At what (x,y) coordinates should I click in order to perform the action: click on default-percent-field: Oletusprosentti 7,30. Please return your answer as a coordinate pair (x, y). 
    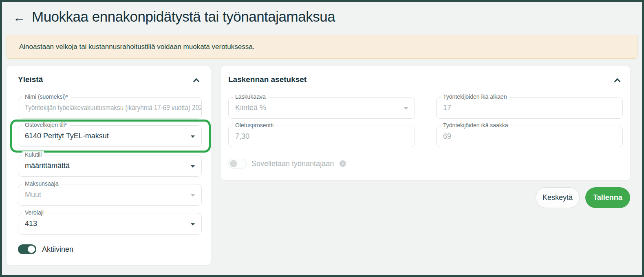
    Looking at the image, I should click on (322, 136).